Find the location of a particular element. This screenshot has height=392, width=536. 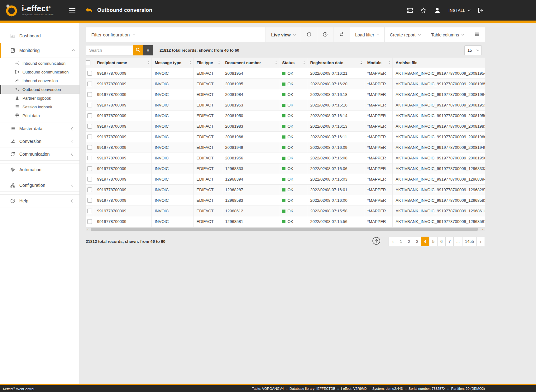

table-columns-dropdown: Table columns is located at coordinates (447, 35).